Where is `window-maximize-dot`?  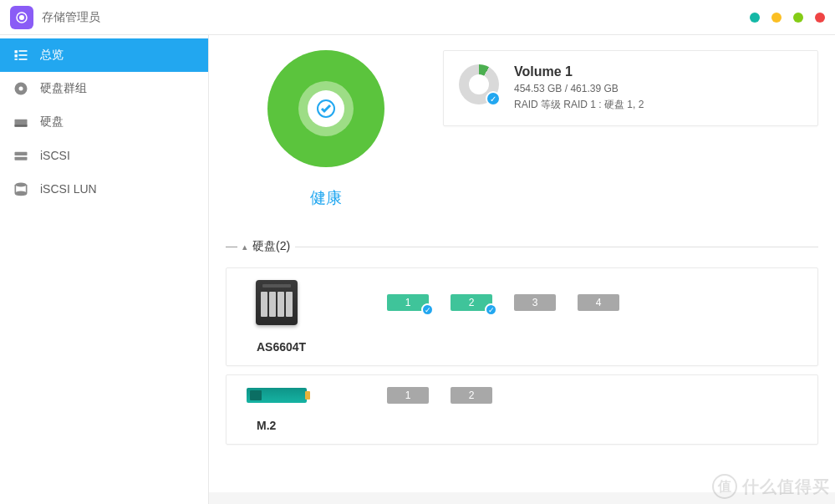 window-maximize-dot is located at coordinates (798, 18).